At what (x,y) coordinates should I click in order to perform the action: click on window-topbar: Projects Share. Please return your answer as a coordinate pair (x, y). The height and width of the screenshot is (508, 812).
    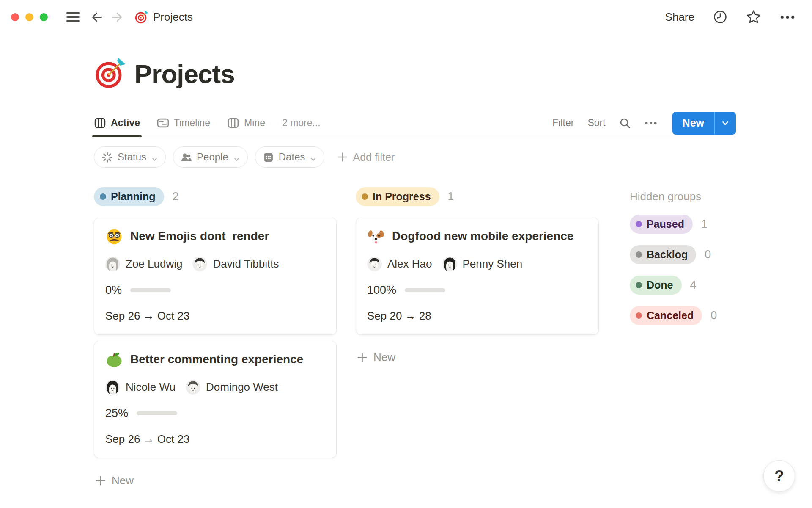
    Looking at the image, I should click on (406, 17).